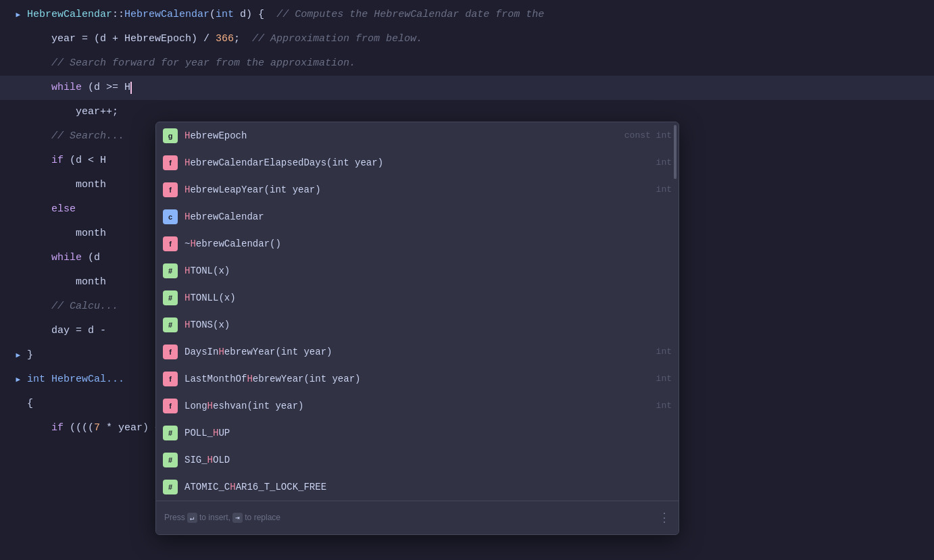 The height and width of the screenshot is (560, 934). Describe the element at coordinates (418, 325) in the screenshot. I see `ac-item-8: # HTONS(x)` at that location.